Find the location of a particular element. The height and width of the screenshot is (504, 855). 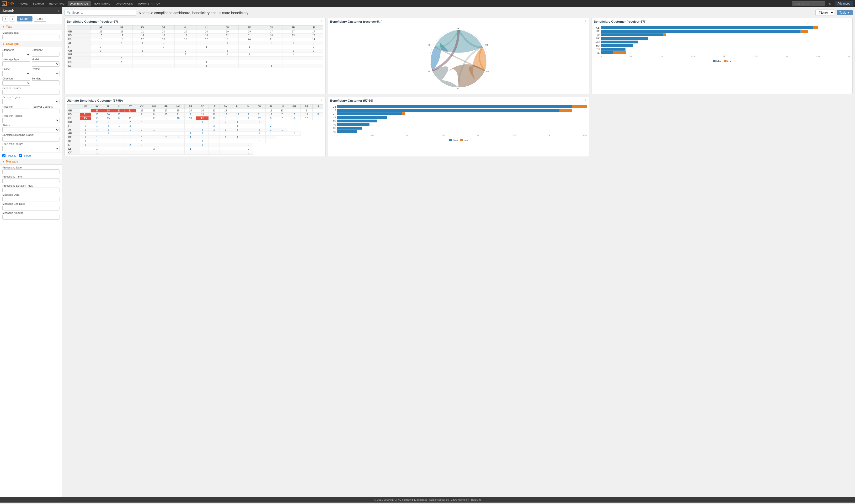

entity-select is located at coordinates (16, 73).